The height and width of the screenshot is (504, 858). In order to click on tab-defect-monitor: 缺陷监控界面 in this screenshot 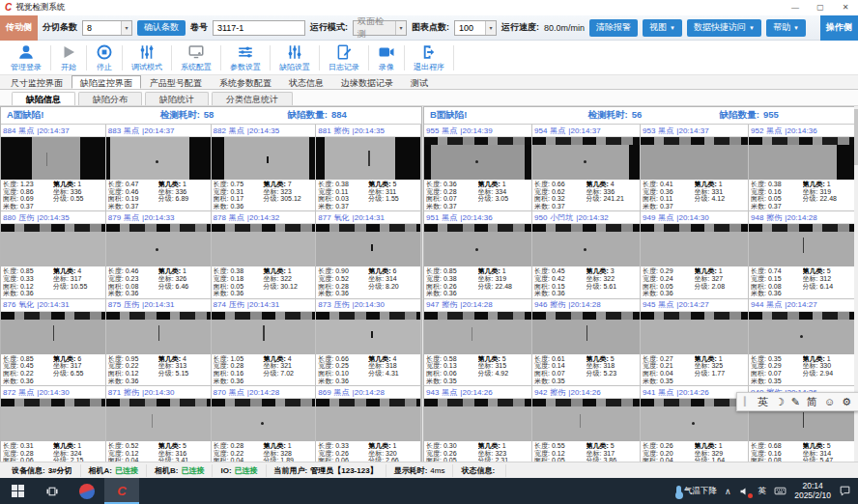, I will do `click(106, 82)`.